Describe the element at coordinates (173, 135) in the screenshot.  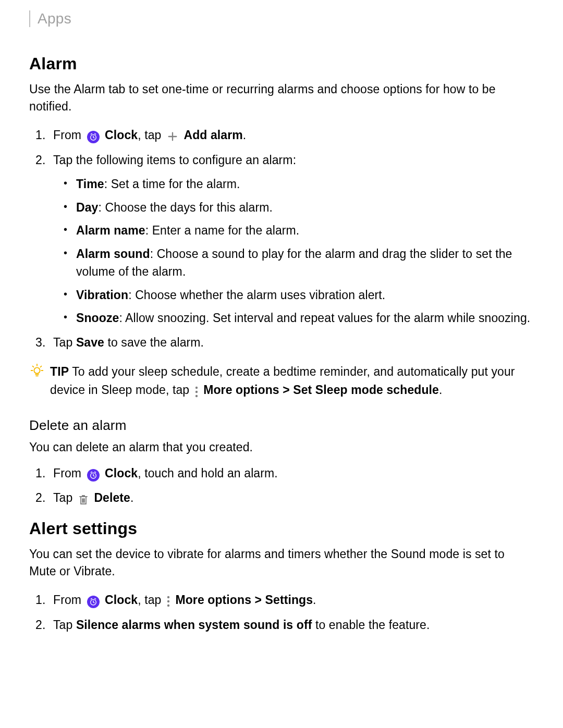
I see `plus-icon` at that location.